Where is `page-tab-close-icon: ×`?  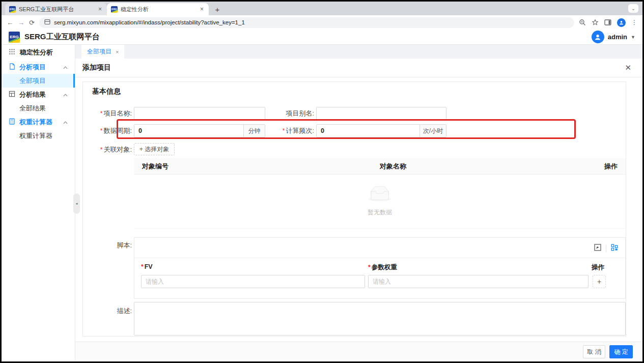
page-tab-close-icon: × is located at coordinates (117, 52).